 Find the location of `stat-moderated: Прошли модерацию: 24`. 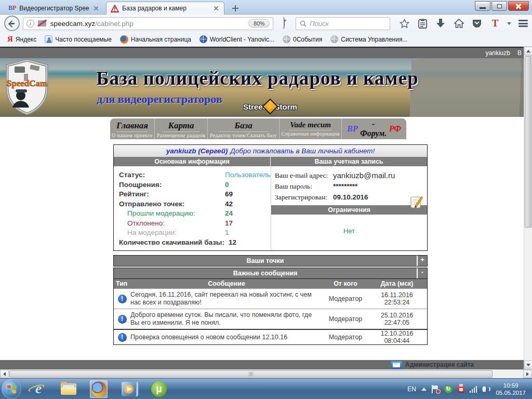

stat-moderated: Прошли модерацию: 24 is located at coordinates (195, 214).